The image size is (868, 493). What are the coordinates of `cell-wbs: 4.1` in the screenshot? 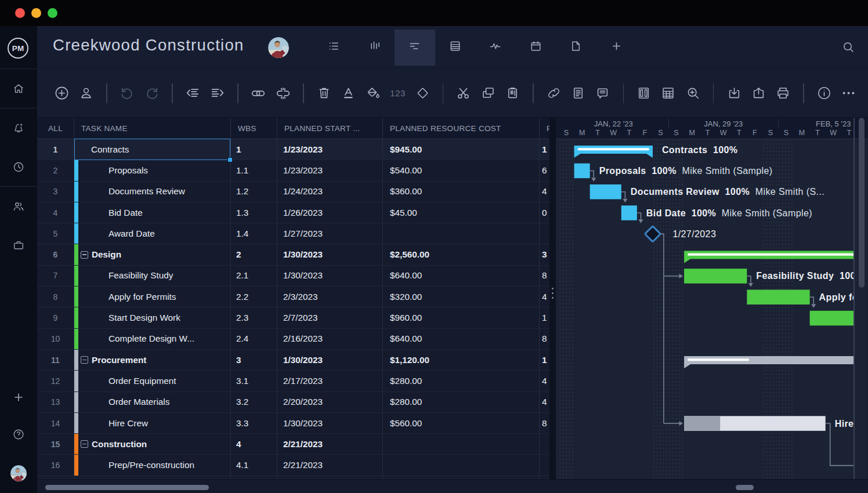 It's located at (254, 465).